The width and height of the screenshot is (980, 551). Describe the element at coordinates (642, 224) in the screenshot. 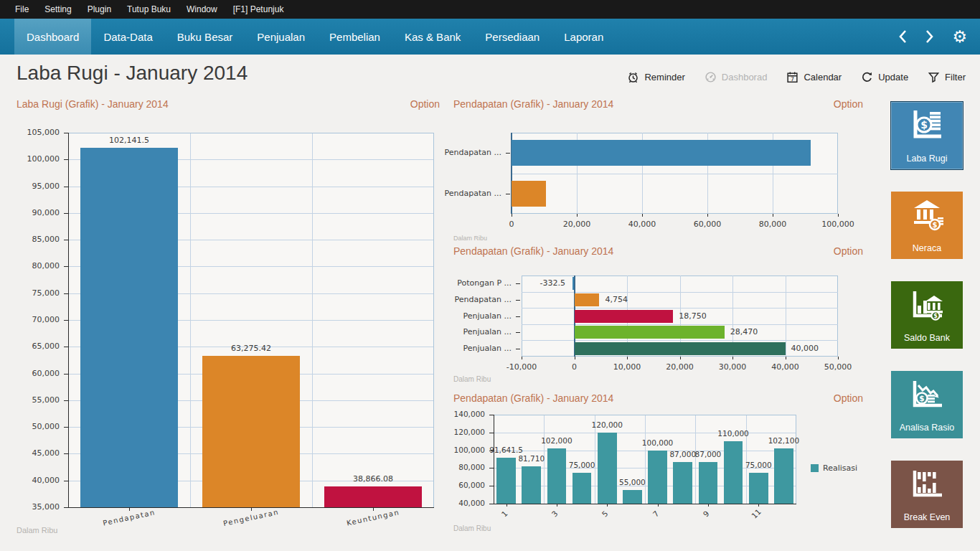

I see `x-tick-label: 40,000` at that location.